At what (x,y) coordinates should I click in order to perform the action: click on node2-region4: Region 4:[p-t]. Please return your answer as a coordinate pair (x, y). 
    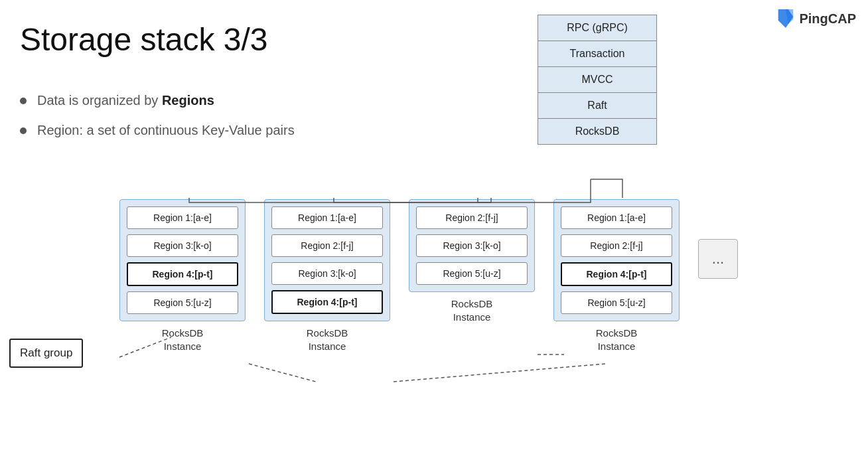
    Looking at the image, I should click on (327, 302).